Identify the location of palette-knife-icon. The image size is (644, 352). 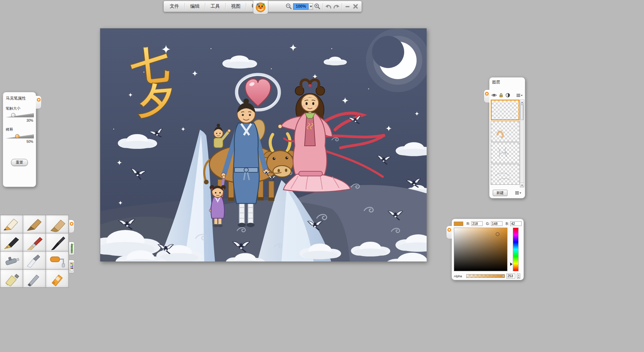
(35, 260).